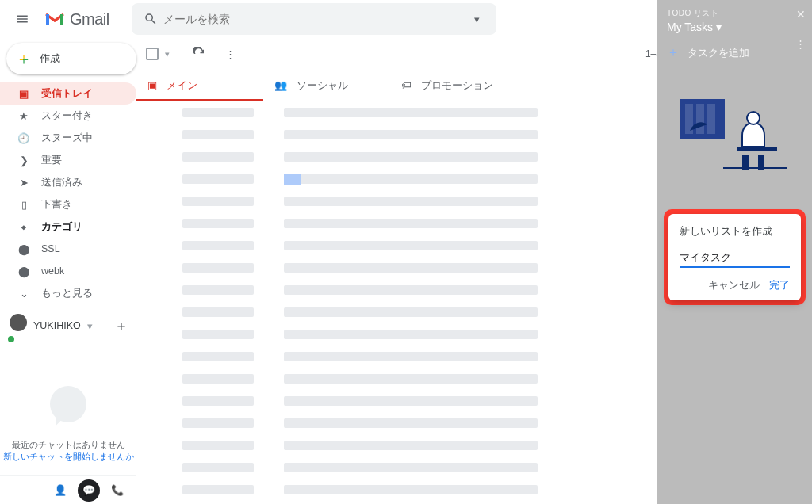 Image resolution: width=812 pixels, height=504 pixels. I want to click on star-icon: ★, so click(24, 116).